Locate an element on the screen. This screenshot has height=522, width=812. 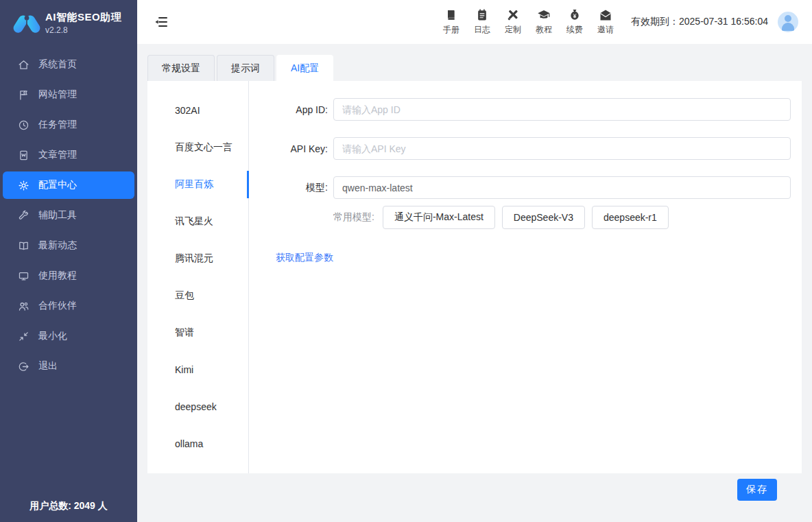
model-option-deepseek-v3-button: DeepSeek-V3 is located at coordinates (543, 217).